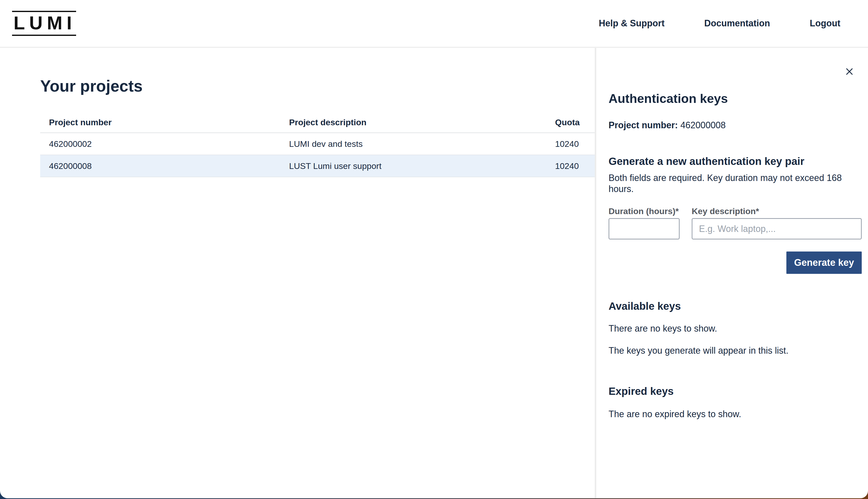 The width and height of the screenshot is (868, 499). What do you see at coordinates (165, 166) in the screenshot?
I see `cell-project-number: 462000008` at bounding box center [165, 166].